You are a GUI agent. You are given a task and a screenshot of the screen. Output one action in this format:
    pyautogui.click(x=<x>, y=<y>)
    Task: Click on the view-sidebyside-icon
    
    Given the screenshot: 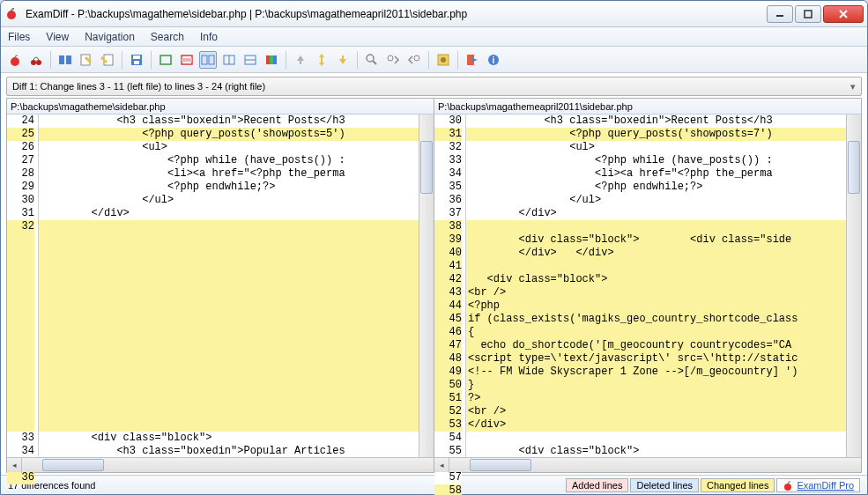 What is the action you would take?
    pyautogui.click(x=208, y=60)
    